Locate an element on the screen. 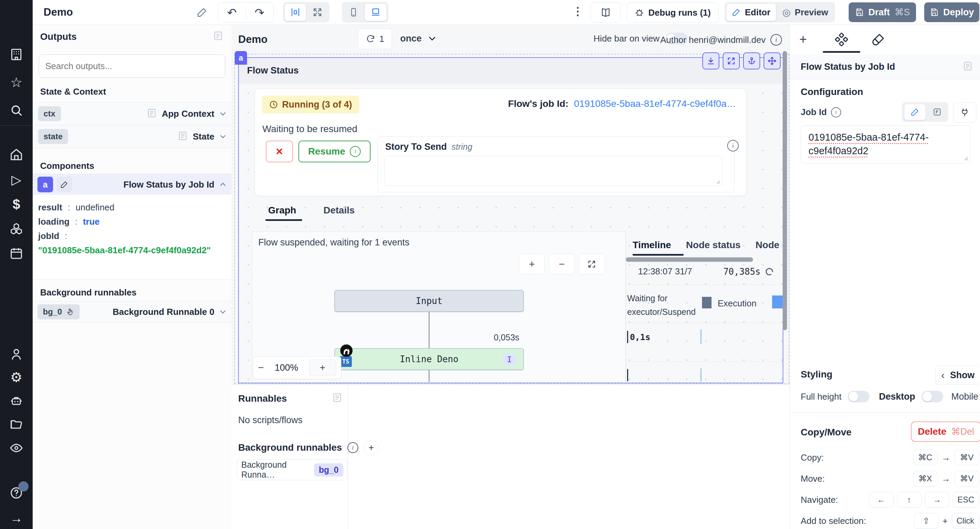 This screenshot has height=529, width=980. schedules-calendar-icon is located at coordinates (16, 253).